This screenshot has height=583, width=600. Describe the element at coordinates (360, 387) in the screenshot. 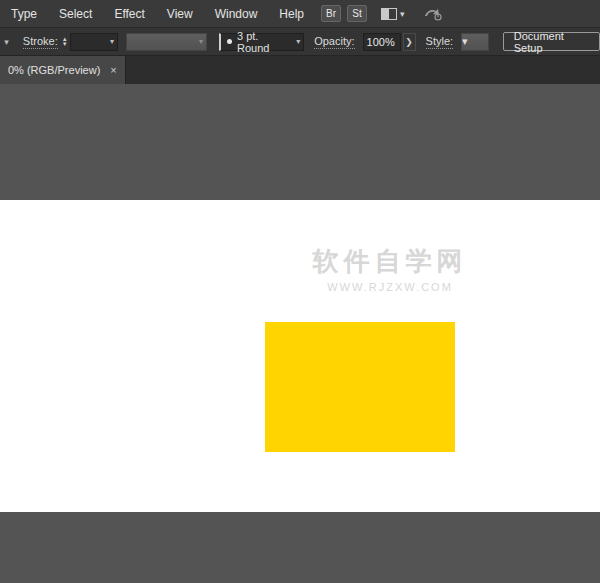

I see `yellow-rectangle-shape` at that location.